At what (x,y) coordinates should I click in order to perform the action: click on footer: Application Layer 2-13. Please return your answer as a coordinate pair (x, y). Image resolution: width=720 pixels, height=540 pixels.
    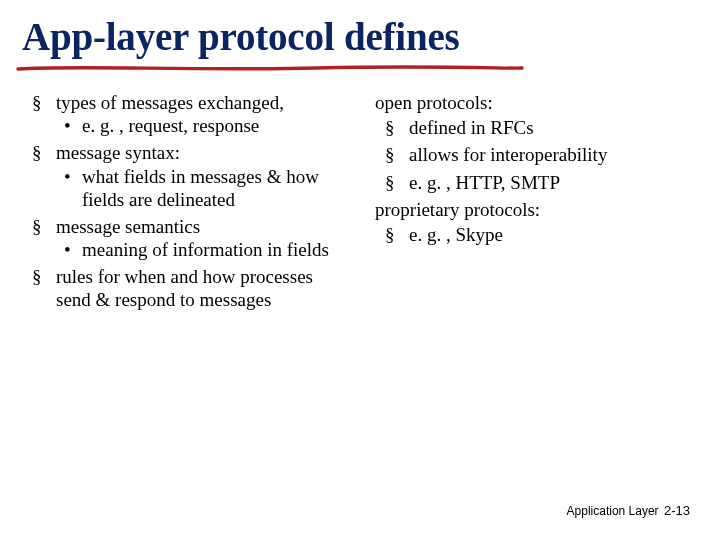
    Looking at the image, I should click on (628, 510).